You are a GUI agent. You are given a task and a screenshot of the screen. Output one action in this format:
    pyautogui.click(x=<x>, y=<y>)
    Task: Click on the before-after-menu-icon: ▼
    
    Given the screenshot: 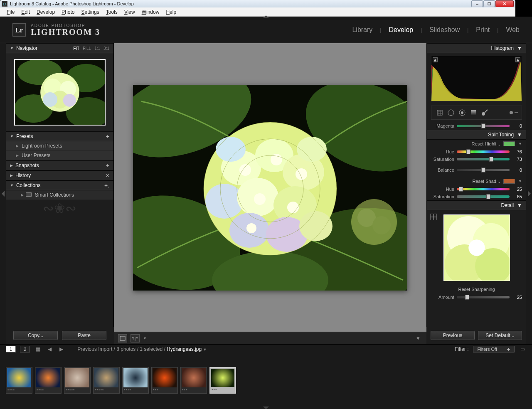 What is the action you would take?
    pyautogui.click(x=145, y=338)
    